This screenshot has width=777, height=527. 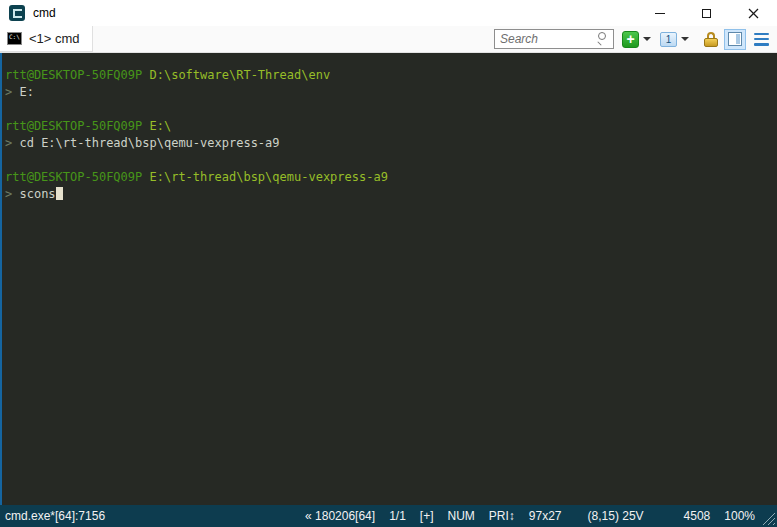 I want to click on terminal-text-segment: E:, so click(x=26, y=92).